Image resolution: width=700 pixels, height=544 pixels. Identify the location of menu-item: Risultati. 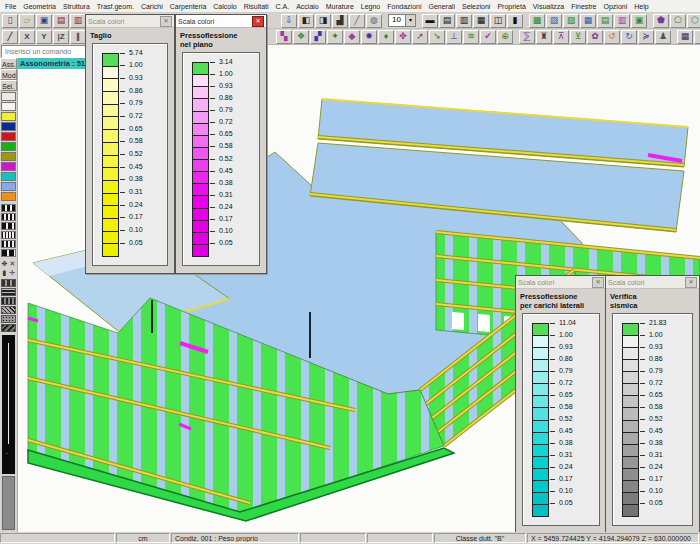
(256, 6).